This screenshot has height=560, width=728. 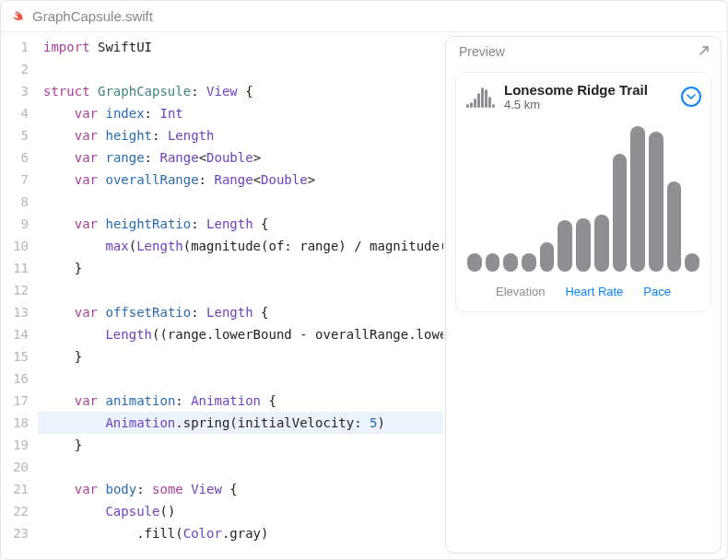 I want to click on swift-file-icon, so click(x=18, y=17).